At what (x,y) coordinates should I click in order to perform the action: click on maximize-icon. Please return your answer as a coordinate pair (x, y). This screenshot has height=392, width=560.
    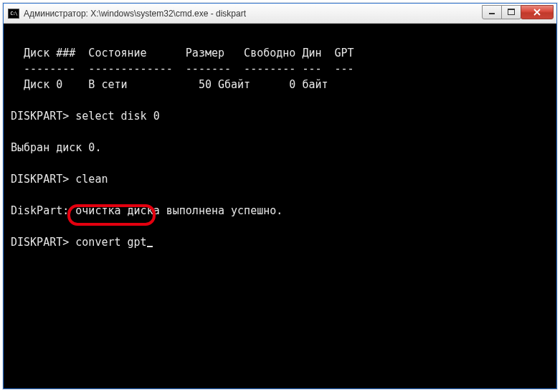
    Looking at the image, I should click on (511, 11).